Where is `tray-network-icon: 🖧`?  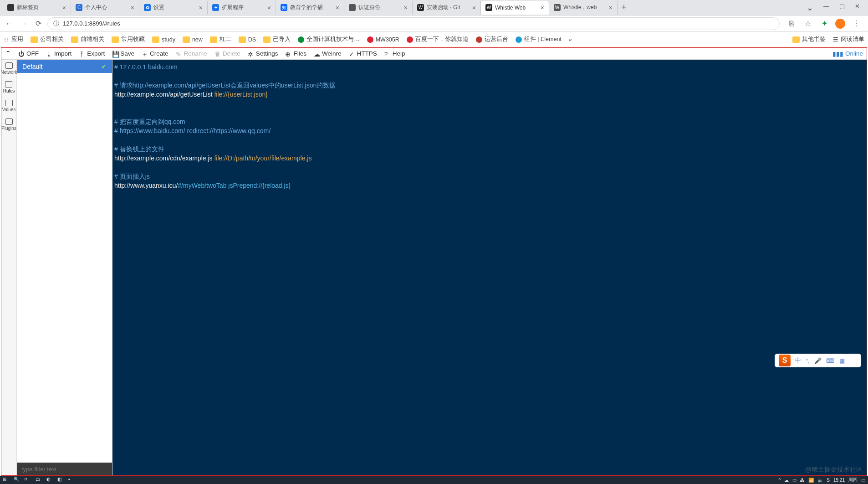 tray-network-icon: 🖧 is located at coordinates (802, 480).